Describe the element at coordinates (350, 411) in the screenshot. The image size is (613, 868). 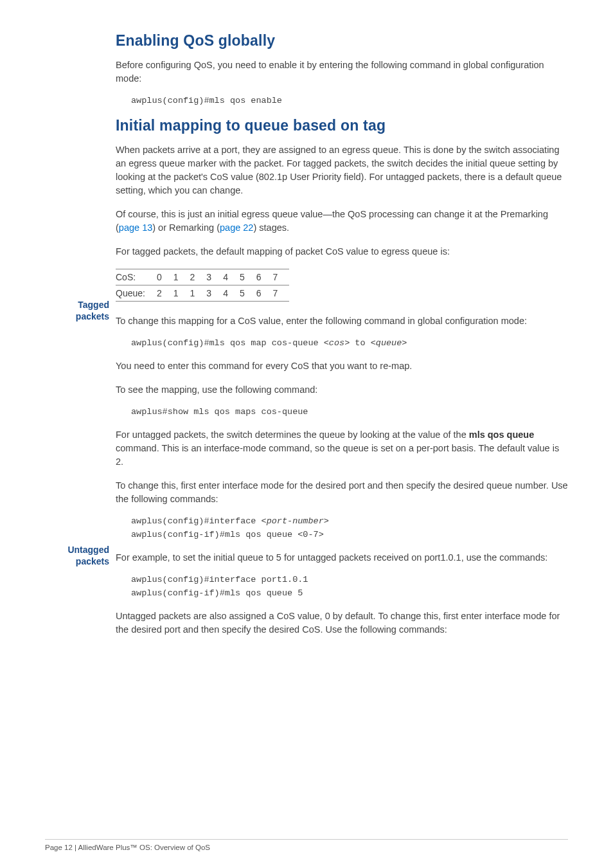
I see `code-line: awplus#show mls qos maps cos-queue` at that location.